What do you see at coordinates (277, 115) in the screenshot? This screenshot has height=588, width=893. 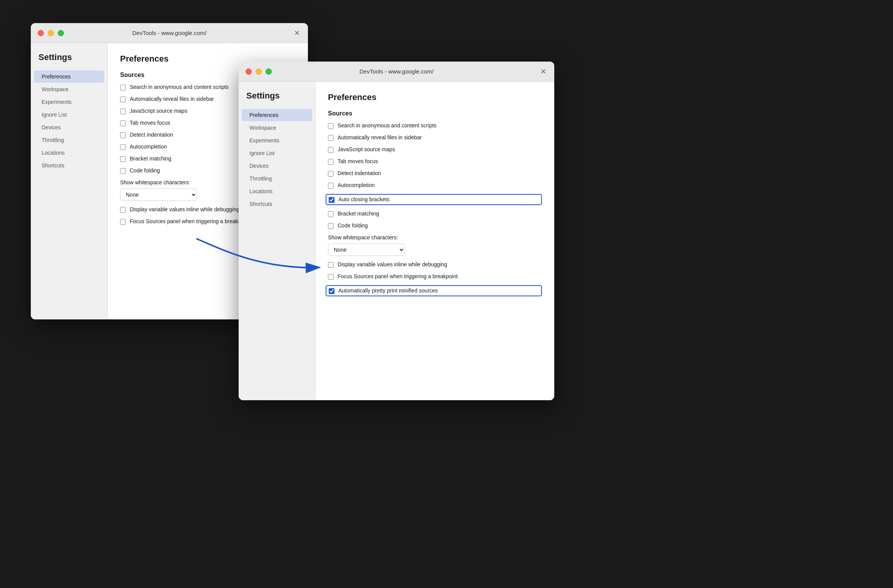 I see `sidebar-item-preferences-front: Preferences` at bounding box center [277, 115].